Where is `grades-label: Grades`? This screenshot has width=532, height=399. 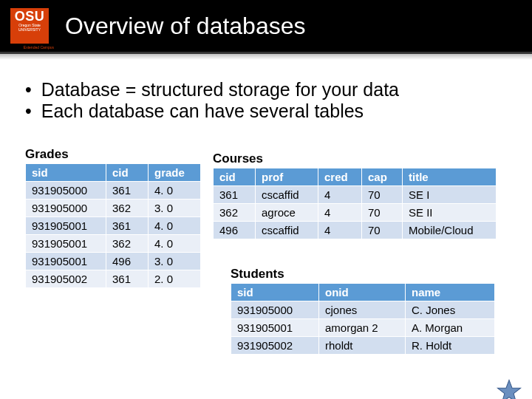 grades-label: Grades is located at coordinates (113, 154).